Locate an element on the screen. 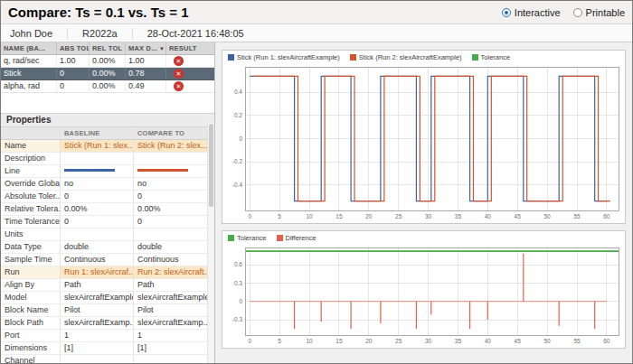  x-tick-label: 50 is located at coordinates (547, 217).